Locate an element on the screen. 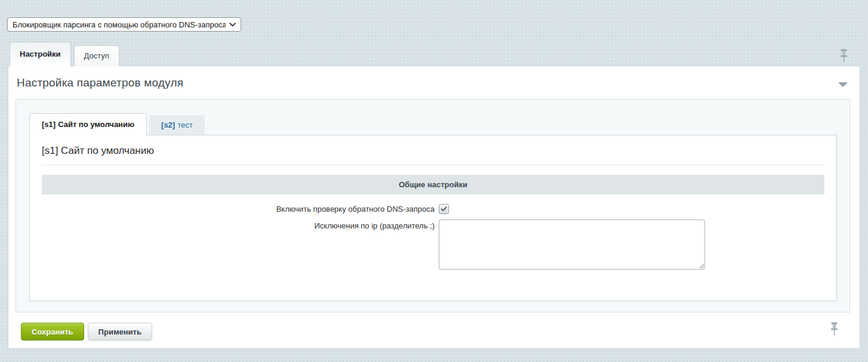 This screenshot has width=868, height=362. field-label-dns-check: Включить проверку обратного DNS-запроса is located at coordinates (238, 209).